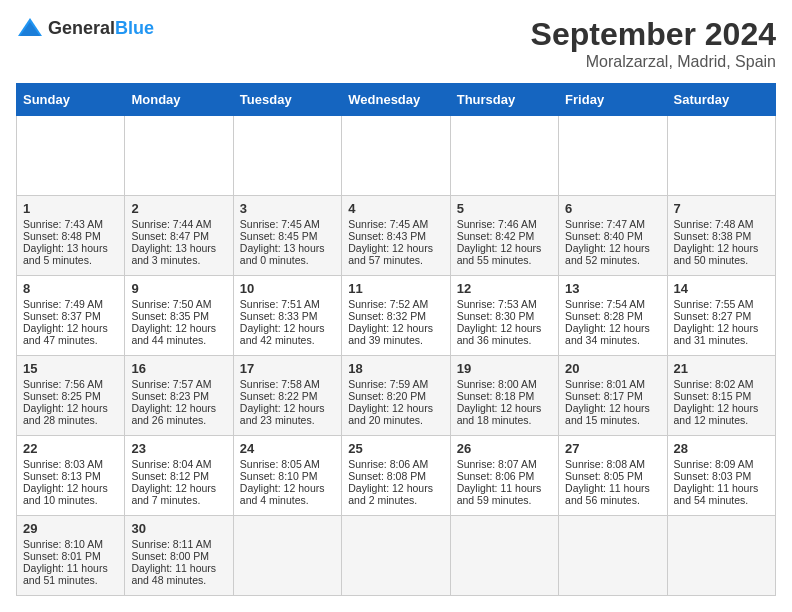  What do you see at coordinates (714, 304) in the screenshot?
I see `sunrise-text: Sunrise: 7:55 AM` at bounding box center [714, 304].